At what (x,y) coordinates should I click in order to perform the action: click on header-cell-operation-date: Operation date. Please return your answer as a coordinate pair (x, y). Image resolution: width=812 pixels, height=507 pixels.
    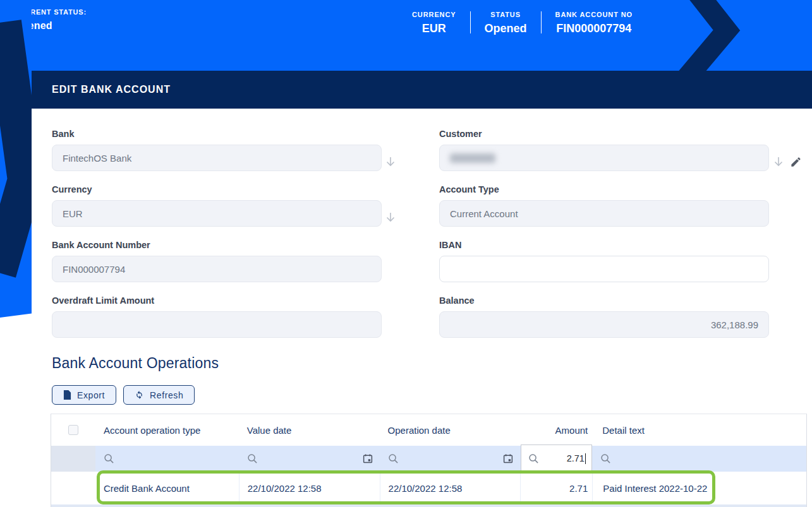
    Looking at the image, I should click on (450, 431).